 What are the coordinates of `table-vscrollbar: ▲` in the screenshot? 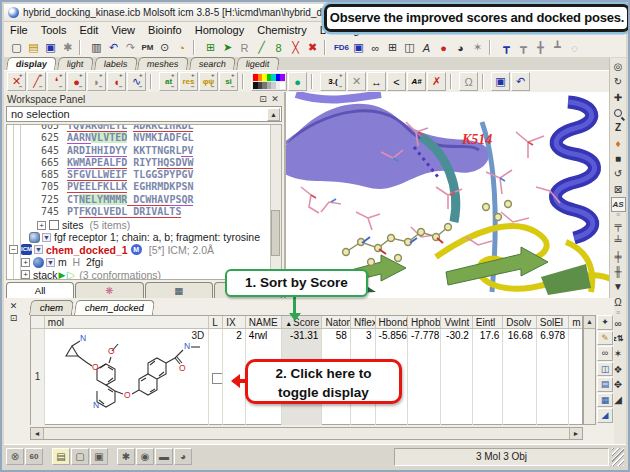 It's located at (590, 370).